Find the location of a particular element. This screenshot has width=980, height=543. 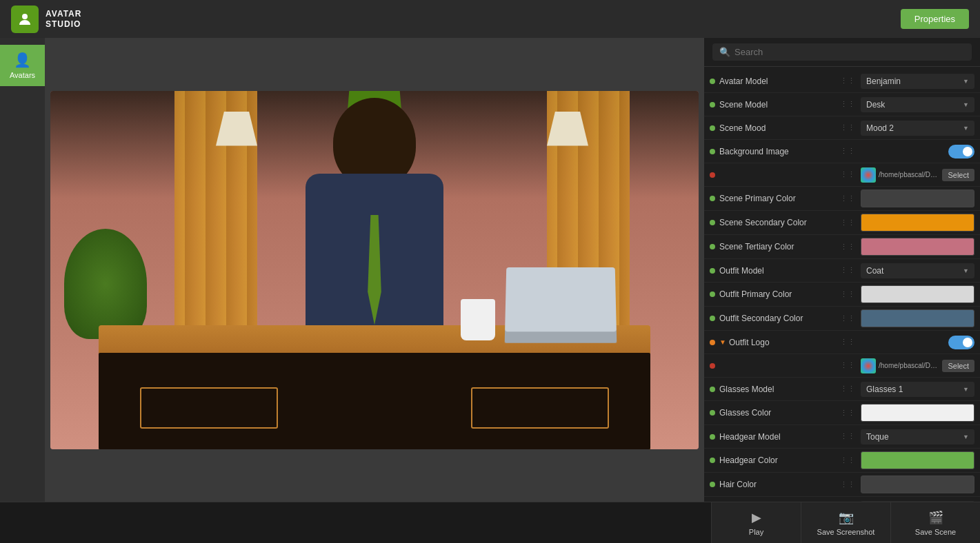

prop-row-outfit-logo-file: ⋮⋮/home/pbascal/D…Select is located at coordinates (842, 366).